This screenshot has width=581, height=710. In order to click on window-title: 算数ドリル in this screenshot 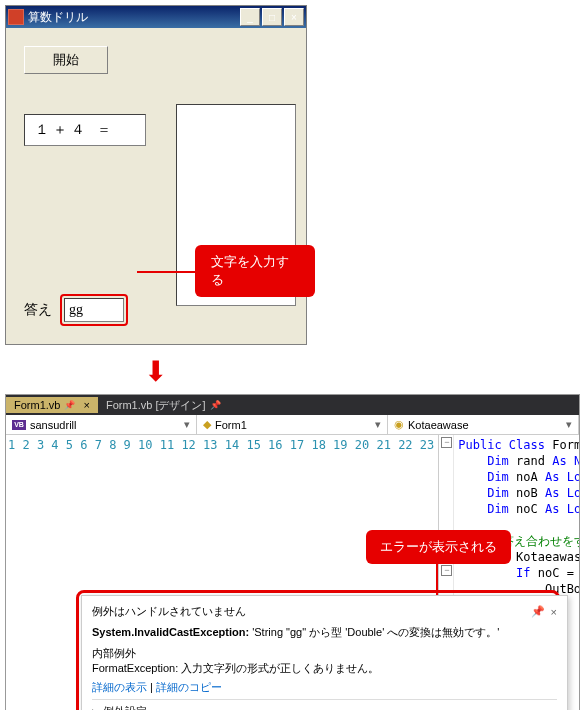, I will do `click(58, 18)`.